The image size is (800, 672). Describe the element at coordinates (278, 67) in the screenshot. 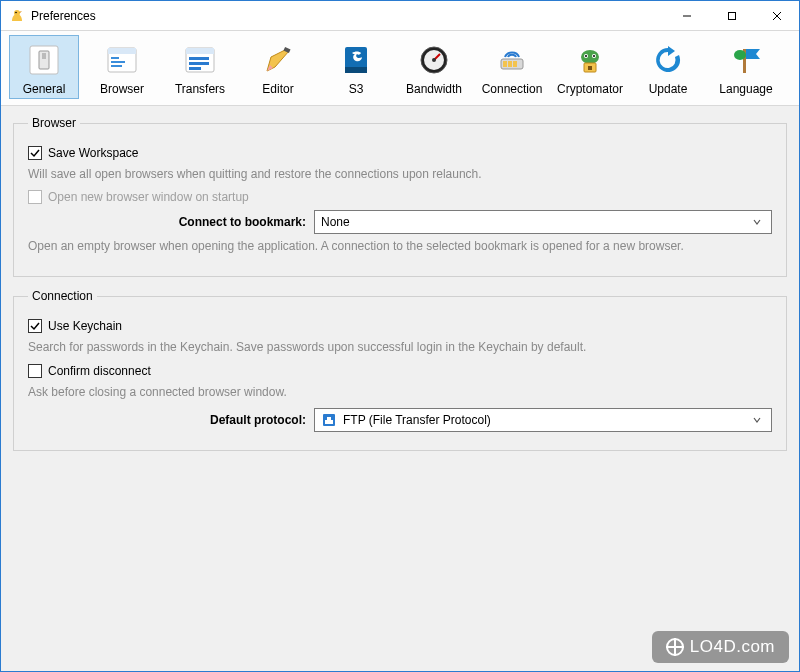

I see `tab-editor: Editor` at that location.